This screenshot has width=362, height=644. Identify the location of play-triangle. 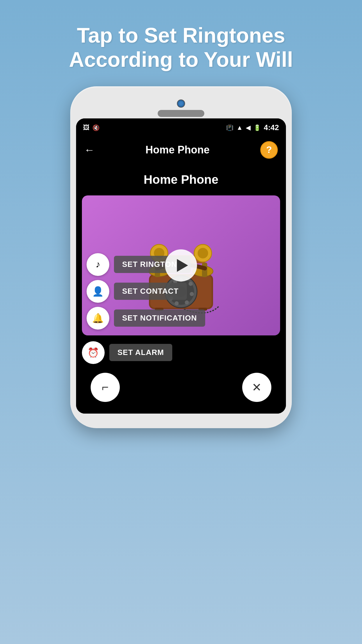
(182, 265).